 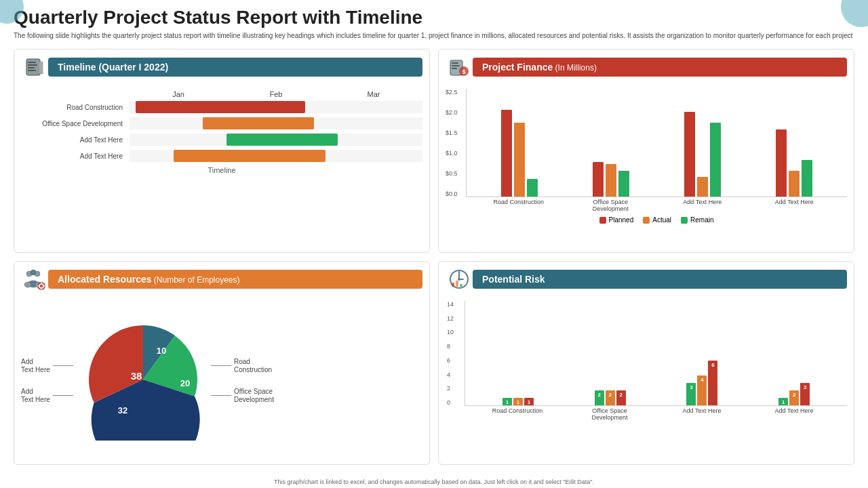 What do you see at coordinates (697, 220) in the screenshot?
I see `legend-remain: Remain` at bounding box center [697, 220].